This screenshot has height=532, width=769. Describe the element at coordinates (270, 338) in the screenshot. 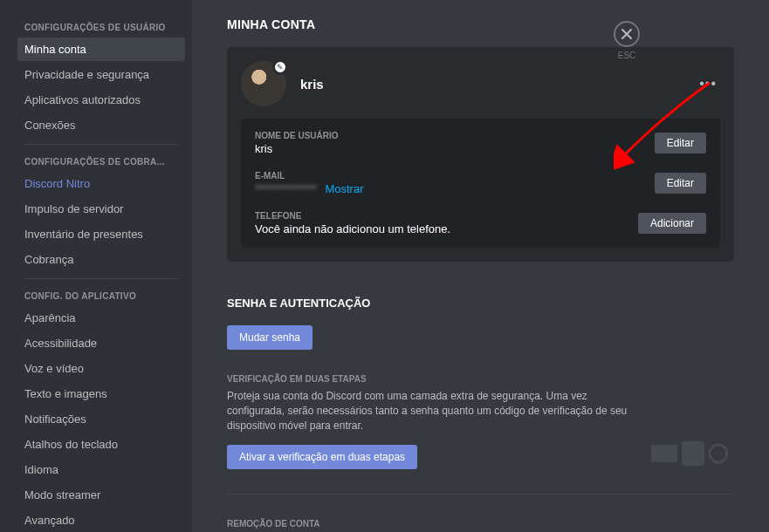

I see `change-password-button: Mudar senha` at that location.